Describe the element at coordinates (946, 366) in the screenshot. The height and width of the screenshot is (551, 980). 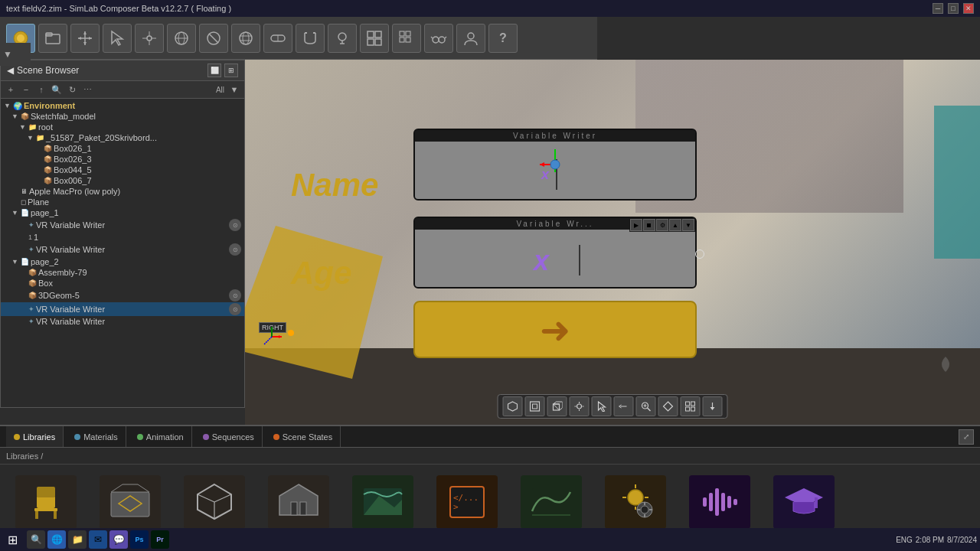
I see `vp-mini-icon` at that location.